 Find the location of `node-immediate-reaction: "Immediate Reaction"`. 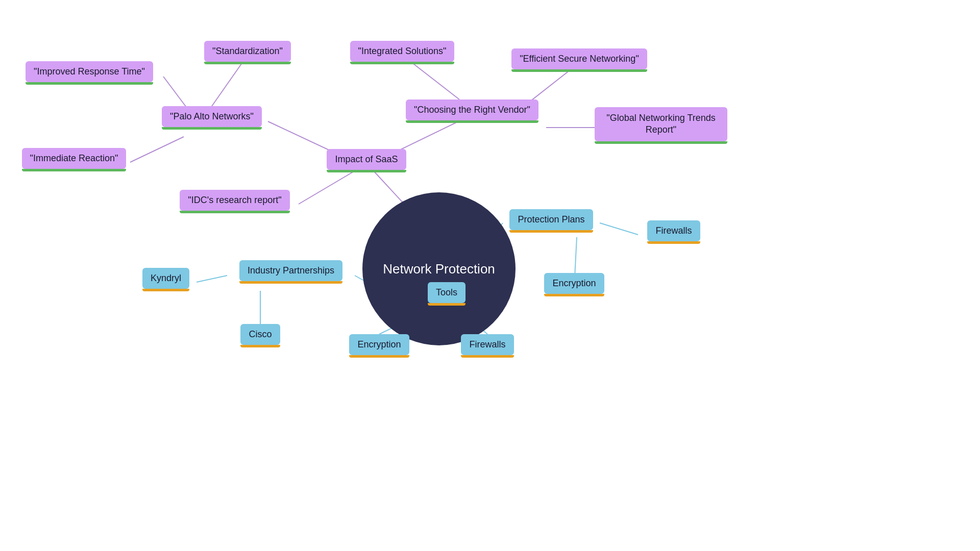

node-immediate-reaction: "Immediate Reaction" is located at coordinates (74, 158).